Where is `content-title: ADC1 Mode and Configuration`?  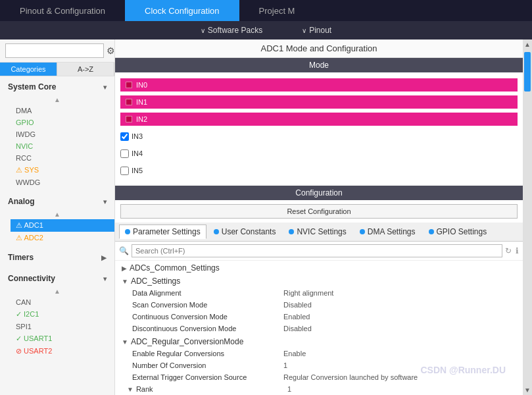 content-title: ADC1 Mode and Configuration is located at coordinates (319, 49).